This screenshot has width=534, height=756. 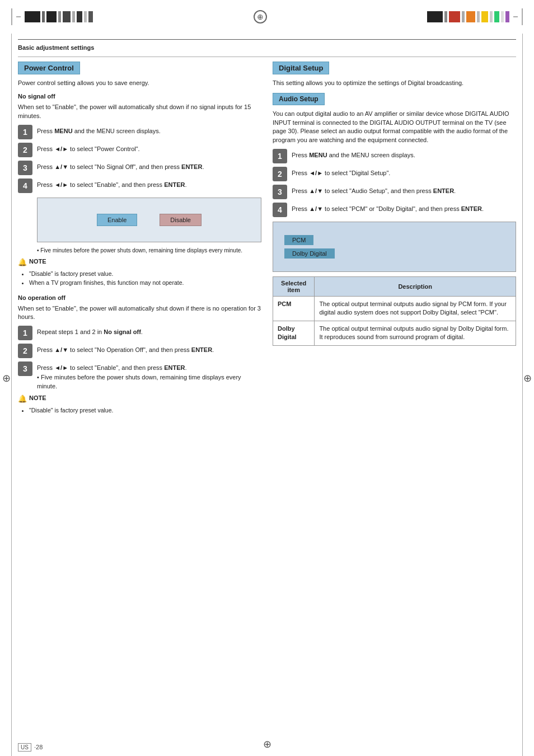 What do you see at coordinates (394, 156) in the screenshot?
I see `audio-step-1: 1 Press MENU and the MENU screen display…` at bounding box center [394, 156].